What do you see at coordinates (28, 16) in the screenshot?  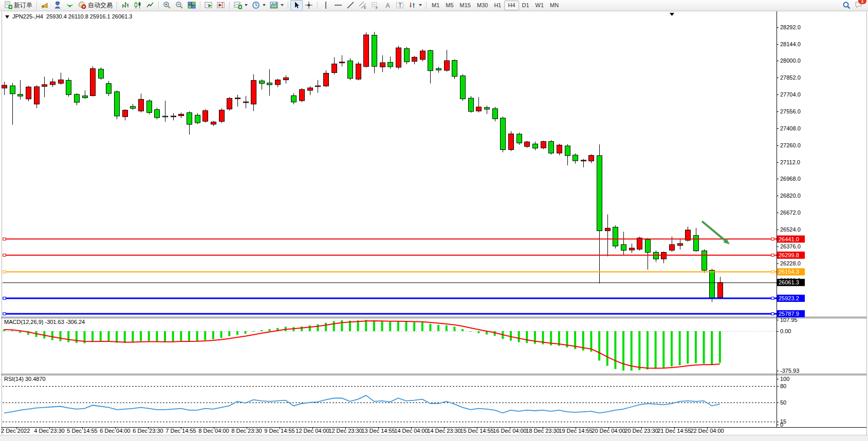 I see `symbol-period-label: JPN225-,H4` at bounding box center [28, 16].